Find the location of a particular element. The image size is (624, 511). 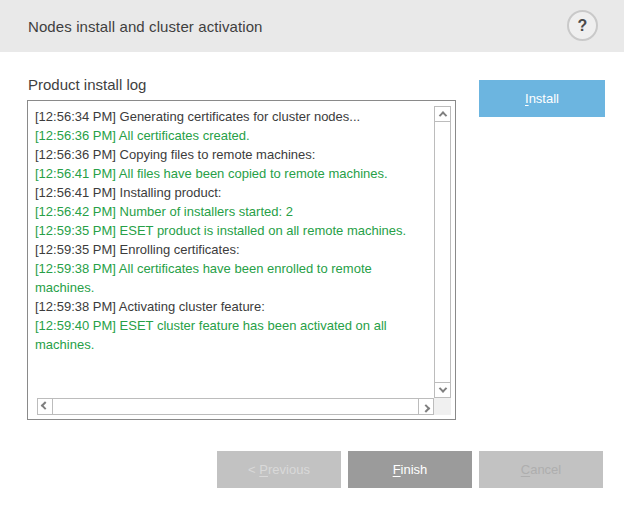

dialog-header: Nodes install and cluster activation ? is located at coordinates (312, 26).